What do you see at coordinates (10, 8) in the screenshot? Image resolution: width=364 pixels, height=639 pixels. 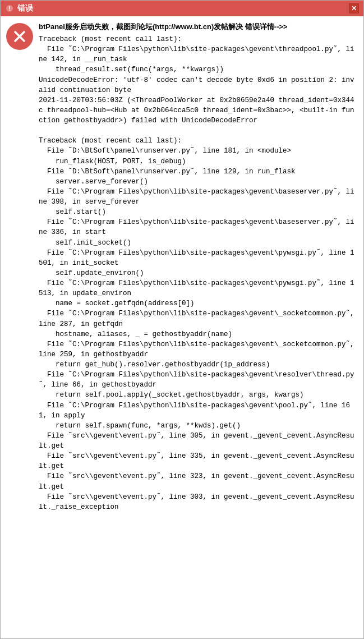 I see `error-title-icon: !` at bounding box center [10, 8].